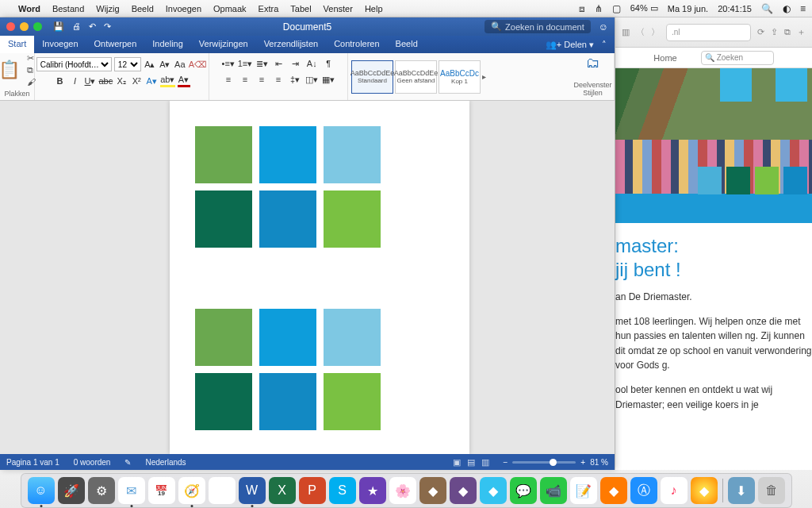 Image resolution: width=812 pixels, height=508 pixels. I want to click on tab-indeling: Indeling, so click(168, 44).